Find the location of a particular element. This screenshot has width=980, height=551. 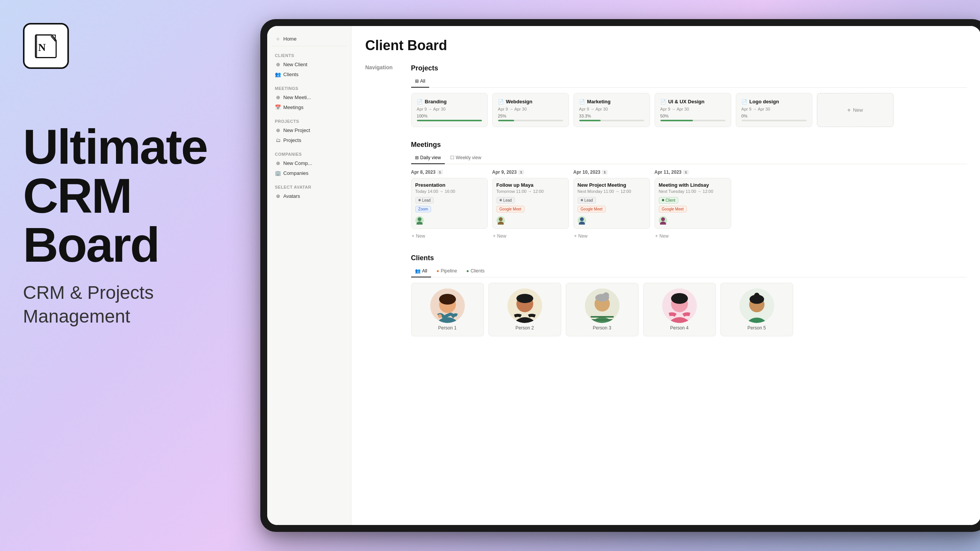

add-new-meeting-apr9: + New is located at coordinates (531, 236).